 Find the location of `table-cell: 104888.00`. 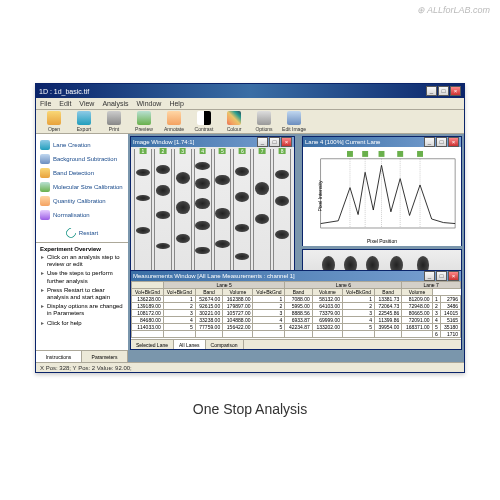

table-cell: 104888.00 is located at coordinates (238, 320).